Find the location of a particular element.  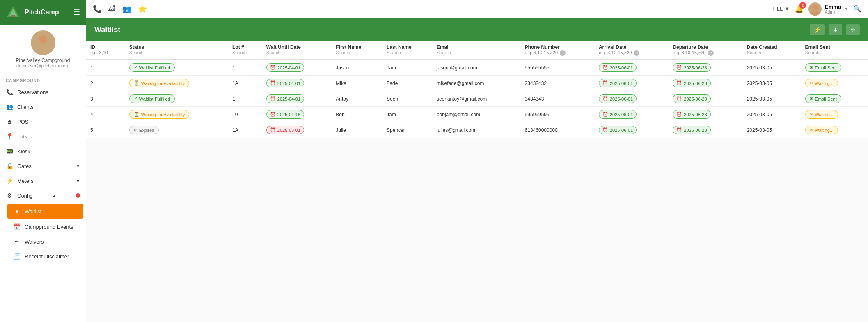

sidebar-item-label: Waivers is located at coordinates (34, 242).